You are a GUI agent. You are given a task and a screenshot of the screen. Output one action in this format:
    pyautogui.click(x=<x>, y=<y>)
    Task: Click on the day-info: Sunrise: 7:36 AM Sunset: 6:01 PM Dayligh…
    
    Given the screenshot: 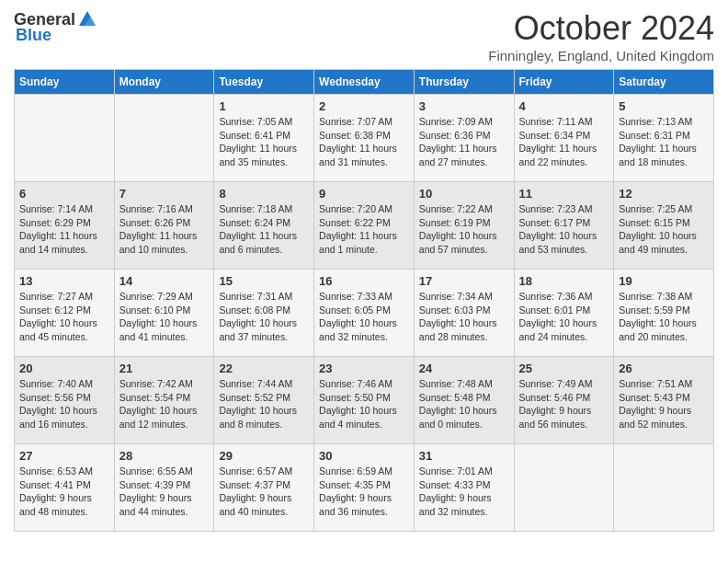 What is the action you would take?
    pyautogui.click(x=564, y=316)
    